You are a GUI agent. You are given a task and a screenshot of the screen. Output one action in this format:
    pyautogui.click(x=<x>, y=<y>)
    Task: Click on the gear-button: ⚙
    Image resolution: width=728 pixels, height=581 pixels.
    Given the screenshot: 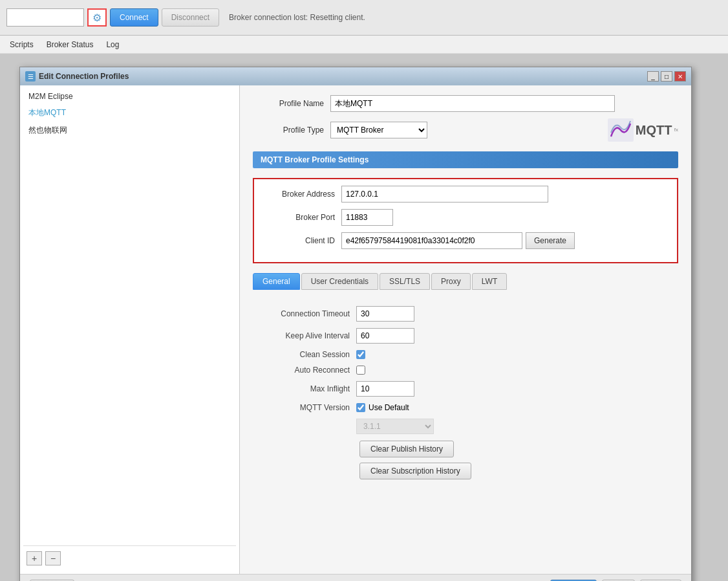 What is the action you would take?
    pyautogui.click(x=97, y=17)
    